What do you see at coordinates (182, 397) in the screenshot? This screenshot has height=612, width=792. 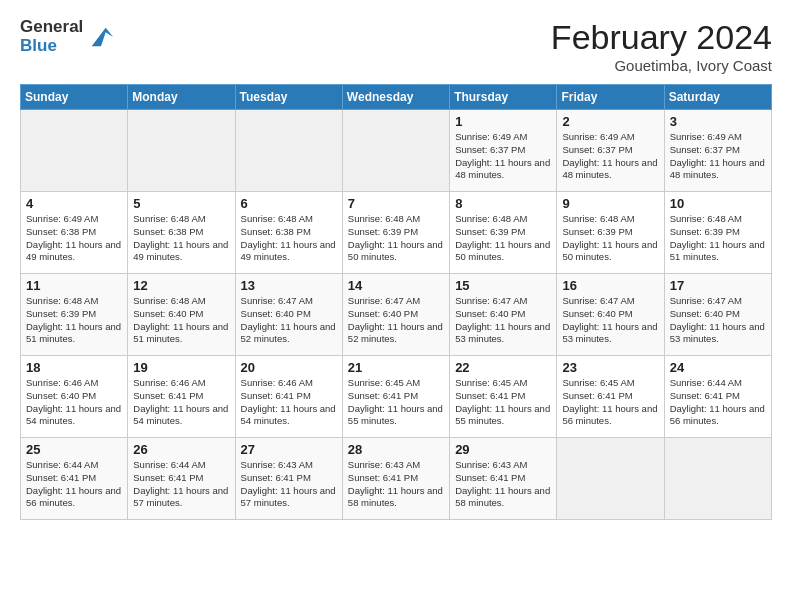 I see `day-cell: 19Sunrise: 6:46 AM Sunset: 6:41 PM Dayli…` at bounding box center [182, 397].